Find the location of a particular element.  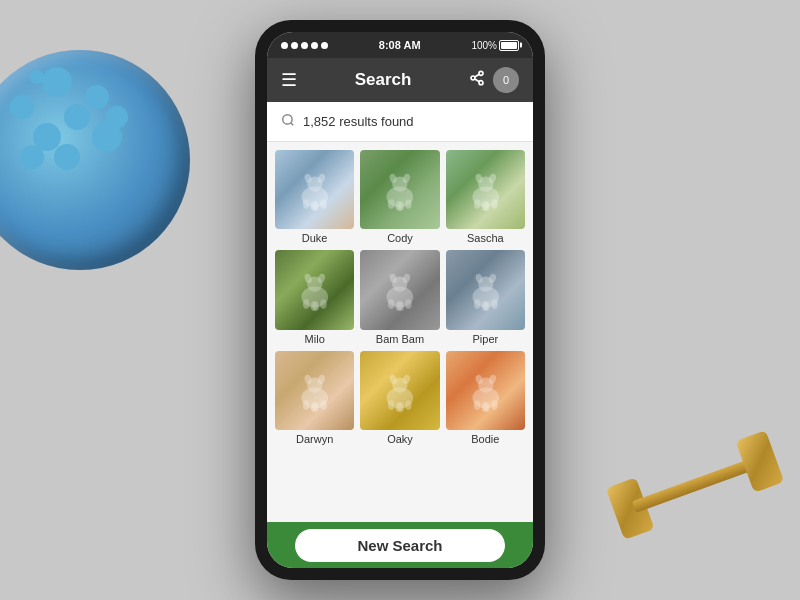

dumbbell-bar is located at coordinates (695, 485).